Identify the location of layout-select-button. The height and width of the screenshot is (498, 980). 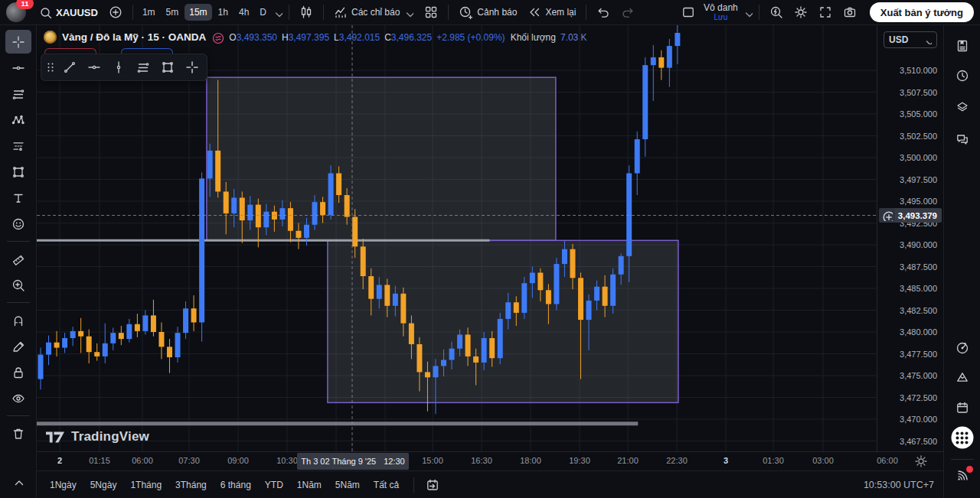
(688, 12).